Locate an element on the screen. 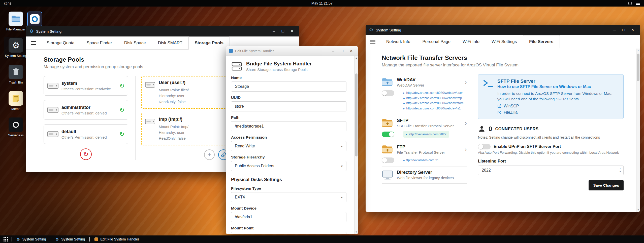  dialog-subtitle: Share Storage across Storage Pools is located at coordinates (279, 69).